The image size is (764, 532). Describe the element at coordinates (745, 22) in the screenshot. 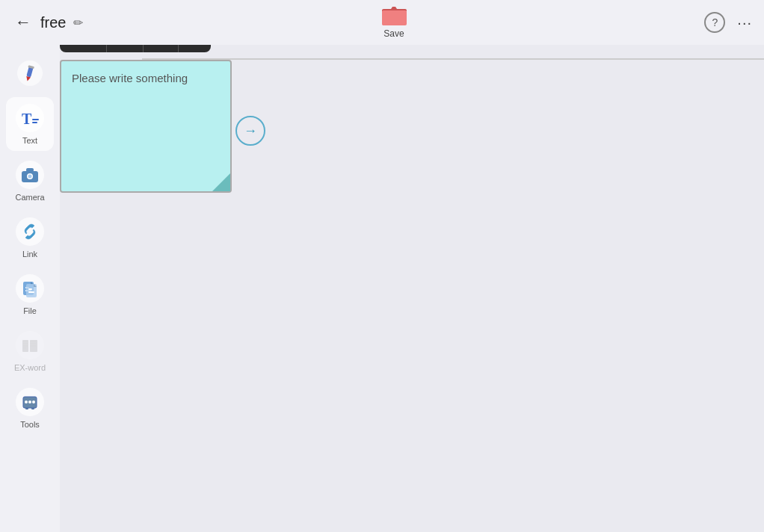

I see `more-button: ···` at that location.